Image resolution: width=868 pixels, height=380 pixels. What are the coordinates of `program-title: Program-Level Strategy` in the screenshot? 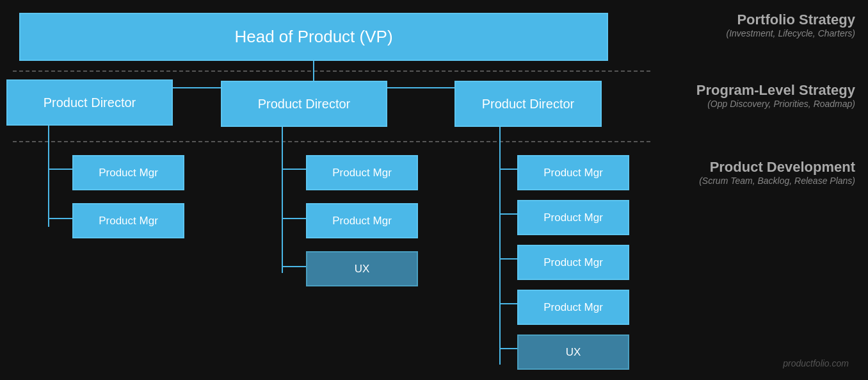 It's located at (750, 90).